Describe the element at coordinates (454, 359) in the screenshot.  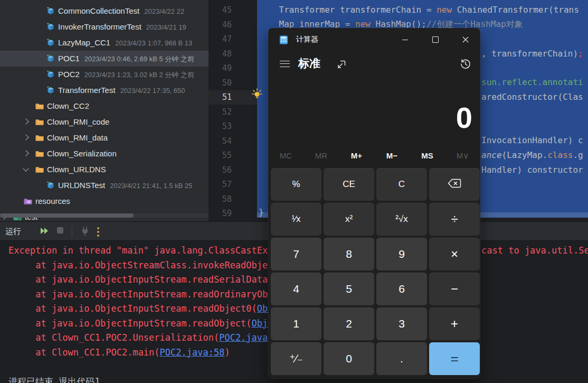
I see `equals-button: =` at that location.